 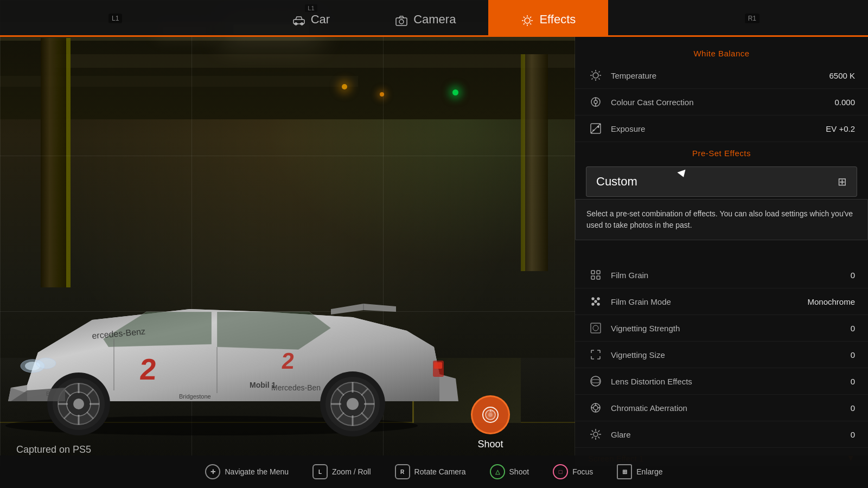 I want to click on temperature-icon, so click(x=596, y=75).